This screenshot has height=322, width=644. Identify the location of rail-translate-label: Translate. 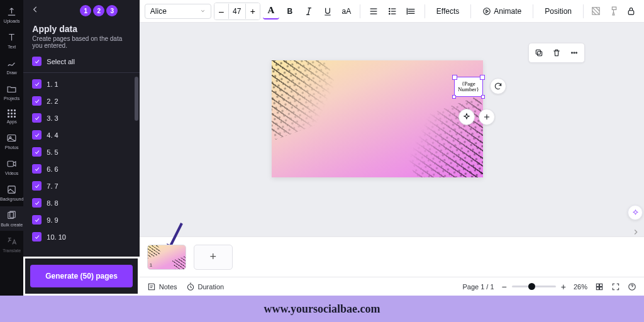
(11, 250).